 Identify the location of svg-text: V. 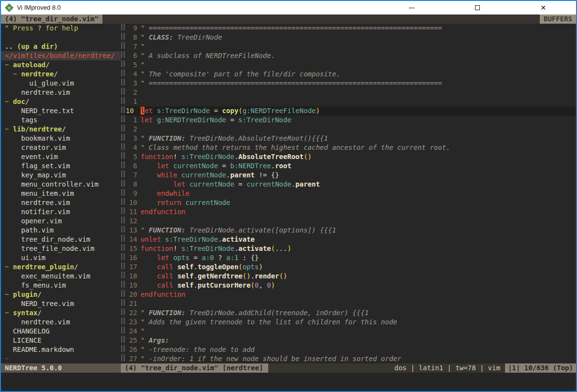
(9, 8).